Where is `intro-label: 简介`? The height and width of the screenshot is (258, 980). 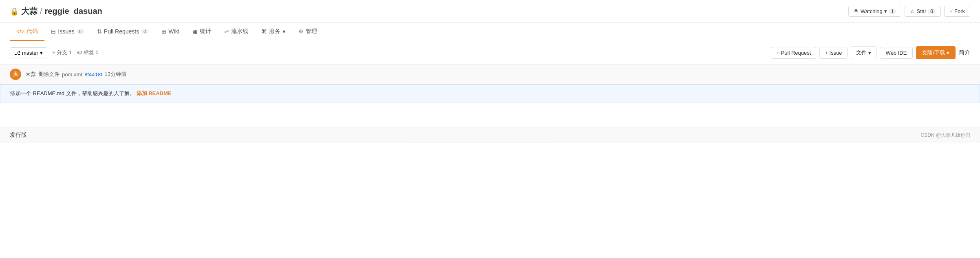 intro-label: 简介 is located at coordinates (965, 53).